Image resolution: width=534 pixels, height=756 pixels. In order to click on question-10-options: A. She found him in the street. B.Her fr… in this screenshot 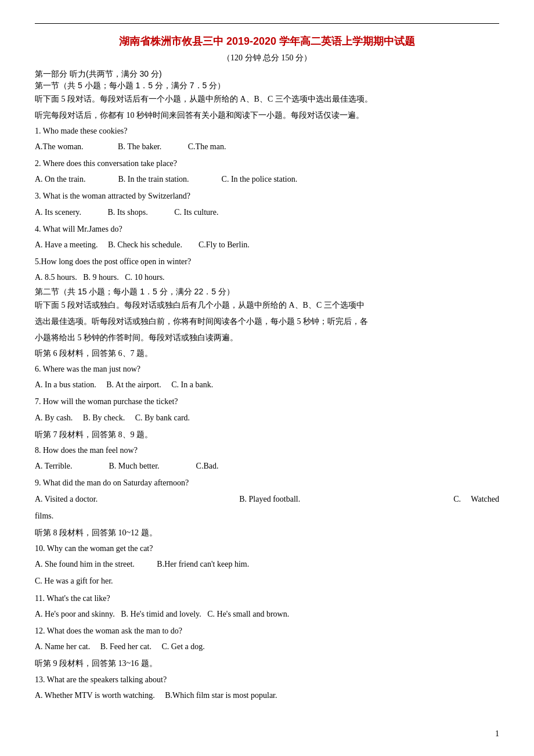, I will do `click(267, 564)`.